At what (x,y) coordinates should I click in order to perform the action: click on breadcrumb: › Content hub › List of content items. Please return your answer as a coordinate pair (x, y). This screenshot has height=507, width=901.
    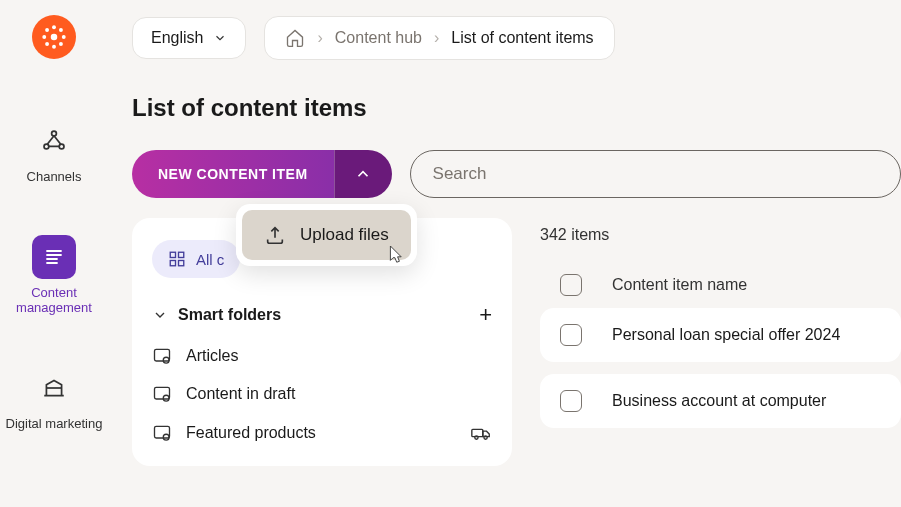
    Looking at the image, I should click on (439, 38).